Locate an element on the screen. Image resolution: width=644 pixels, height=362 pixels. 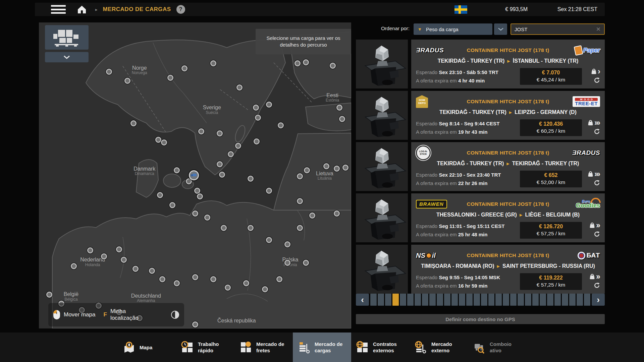
cargo-offer-row: LOG-N-STICK CONTAINER HITCH JOST (178 t)… is located at coordinates (480, 167).